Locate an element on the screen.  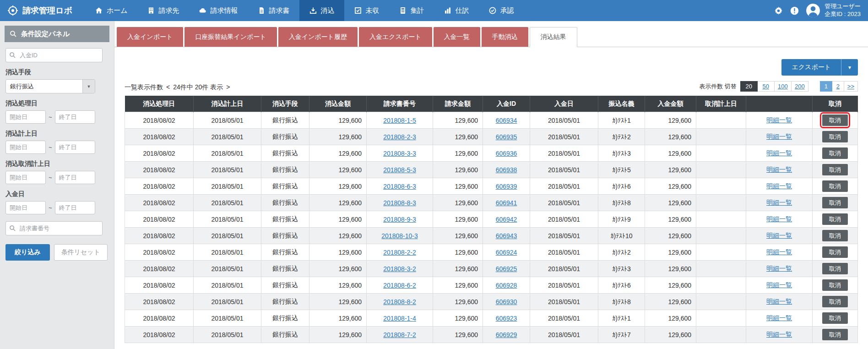
tab-manual-reconcile: 手動消込 is located at coordinates (505, 37).